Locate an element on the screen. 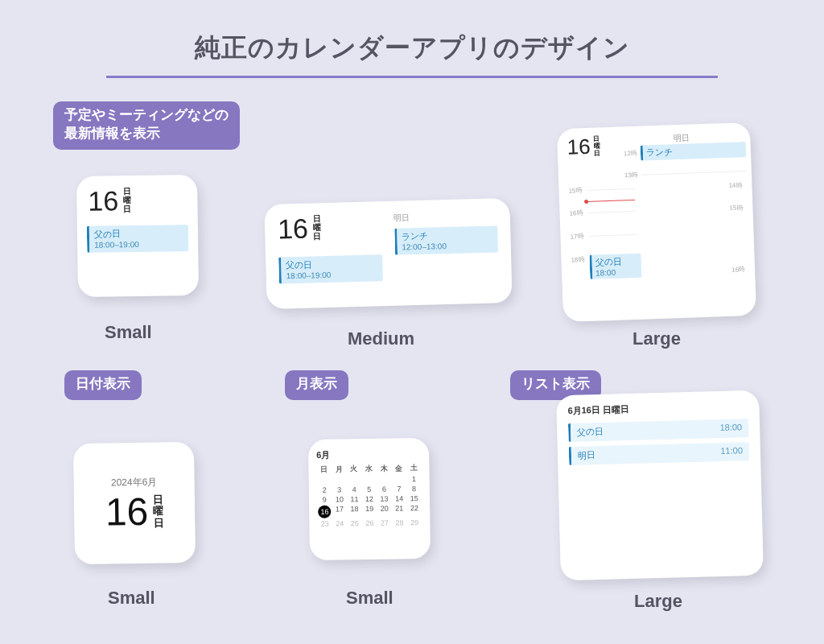 Image resolution: width=824 pixels, height=644 pixels. badge-upnext: 予定やミーティングなどの 最新情報を表示 is located at coordinates (146, 126).